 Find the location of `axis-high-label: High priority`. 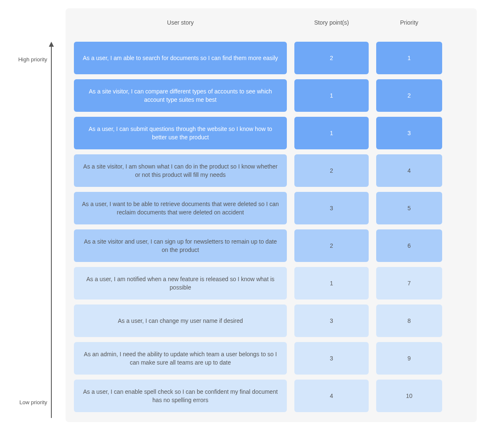

axis-high-label: High priority is located at coordinates (33, 59).